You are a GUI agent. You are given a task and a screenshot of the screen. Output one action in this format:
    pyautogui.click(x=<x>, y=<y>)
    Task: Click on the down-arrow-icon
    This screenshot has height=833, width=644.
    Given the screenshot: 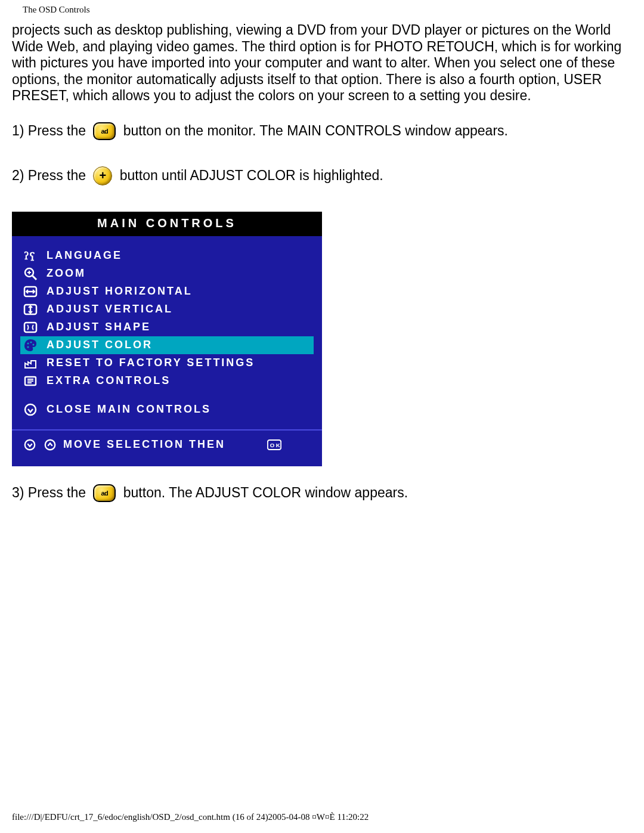 What is the action you would take?
    pyautogui.click(x=30, y=445)
    